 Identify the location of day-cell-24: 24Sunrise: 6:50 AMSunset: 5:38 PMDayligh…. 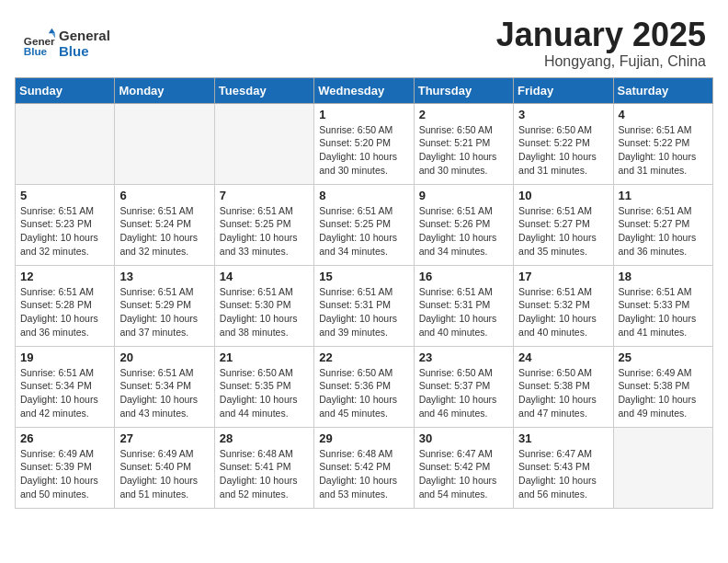
(563, 386).